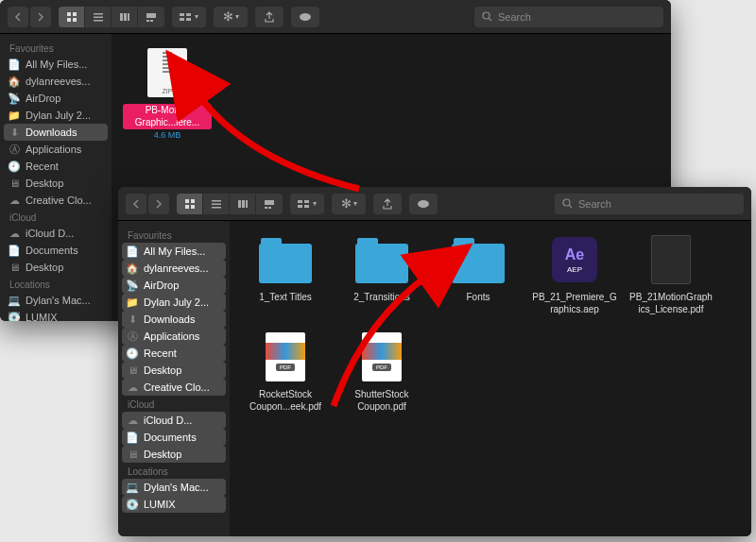  I want to click on folder-icon: 📁, so click(132, 302).